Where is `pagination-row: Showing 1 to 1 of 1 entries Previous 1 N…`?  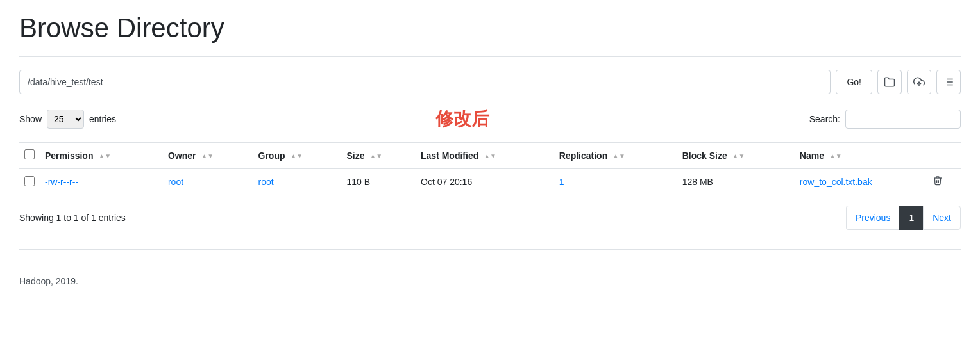
pagination-row: Showing 1 to 1 of 1 entries Previous 1 N… is located at coordinates (490, 218).